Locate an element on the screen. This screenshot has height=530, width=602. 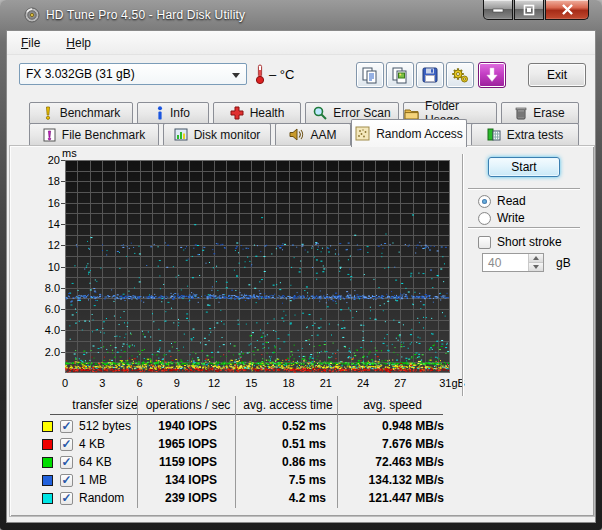
thermometer-icon is located at coordinates (260, 74).